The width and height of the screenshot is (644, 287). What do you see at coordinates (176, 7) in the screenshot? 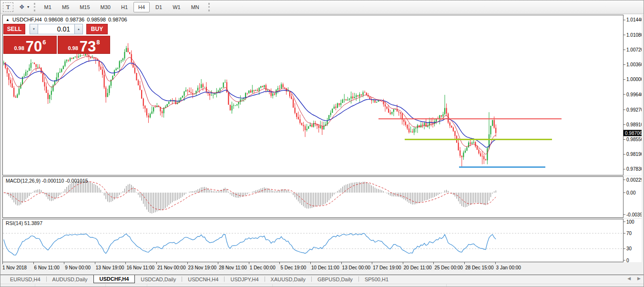
I see `timeframe-button-w1: W1` at bounding box center [176, 7].